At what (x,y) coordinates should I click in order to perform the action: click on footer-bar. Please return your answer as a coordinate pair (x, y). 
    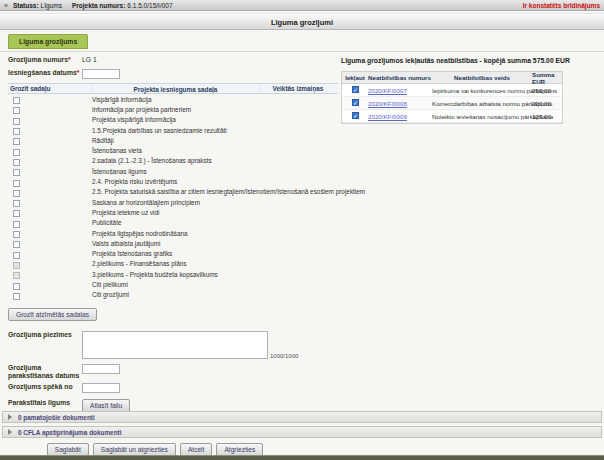
    Looking at the image, I should click on (302, 458).